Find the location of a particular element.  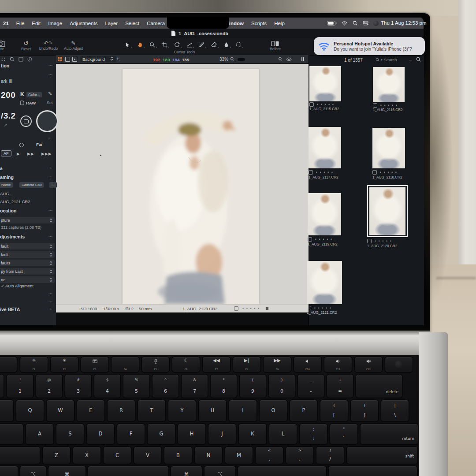

video-mode-button is located at coordinates (26, 121).